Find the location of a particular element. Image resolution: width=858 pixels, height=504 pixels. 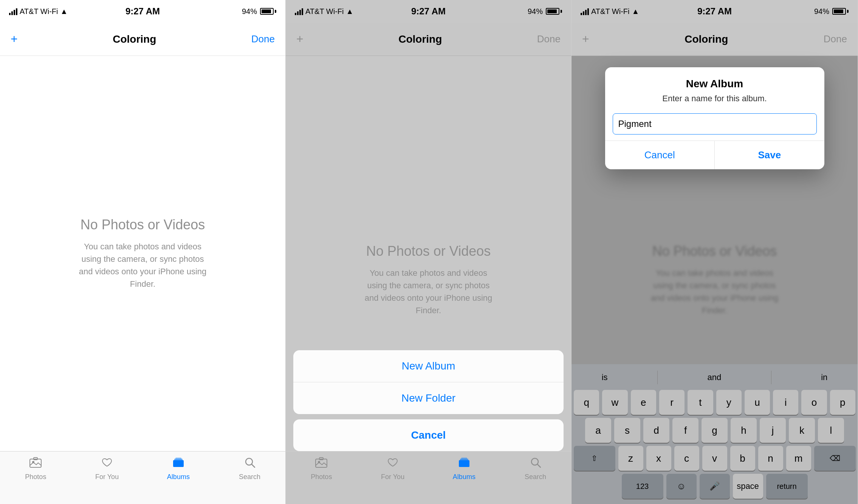

add-button-1: + is located at coordinates (14, 39).